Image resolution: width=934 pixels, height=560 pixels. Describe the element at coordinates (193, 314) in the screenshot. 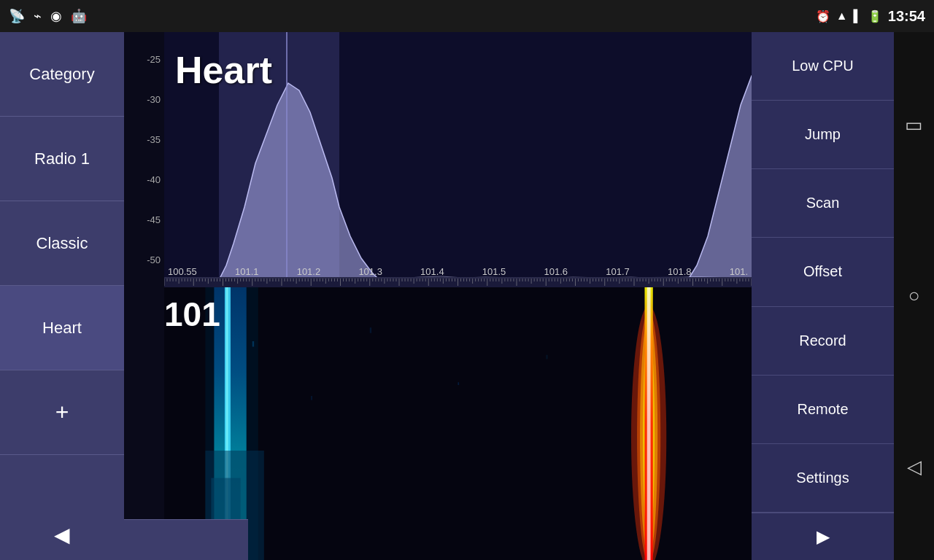

I see `frequency-display: 101` at that location.